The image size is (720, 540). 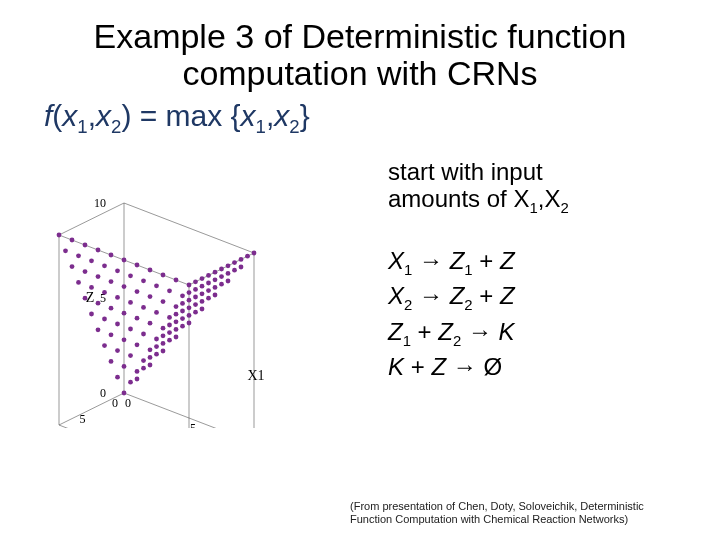 I want to click on r1-arrow: →, so click(x=430, y=260).